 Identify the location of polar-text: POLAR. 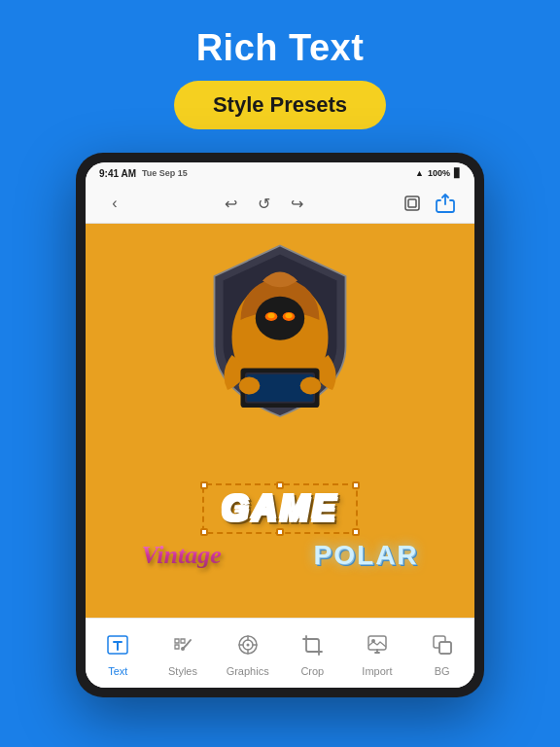
(367, 555).